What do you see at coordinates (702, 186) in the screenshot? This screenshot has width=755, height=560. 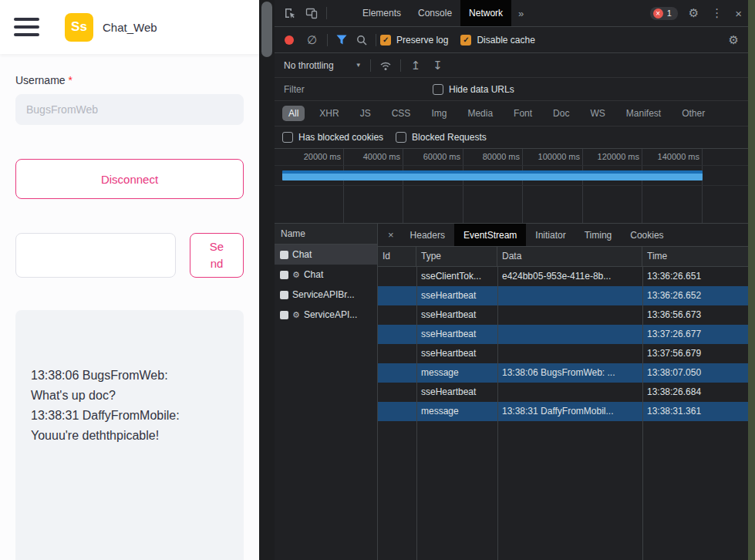 I see `timeline-gridline: 140000 ms` at bounding box center [702, 186].